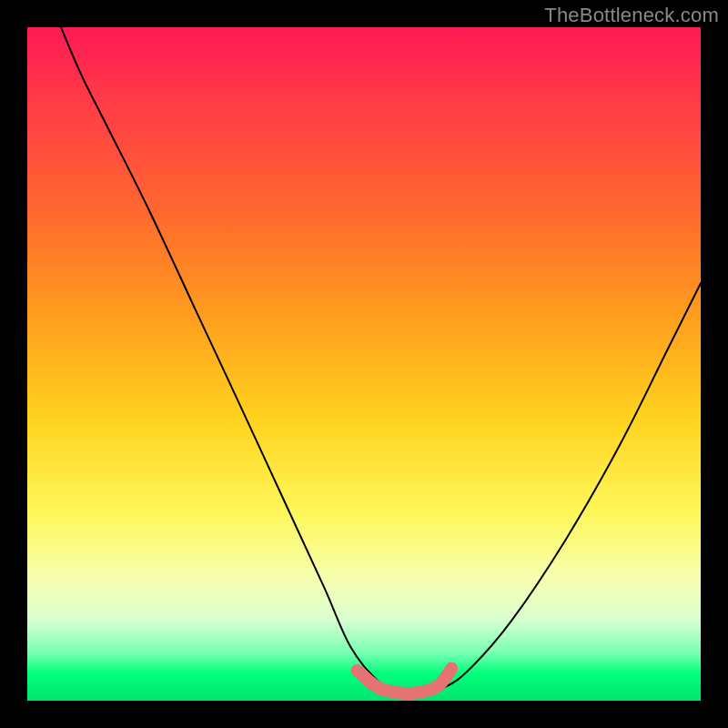  I want to click on trough-highlight-line, so click(405, 682).